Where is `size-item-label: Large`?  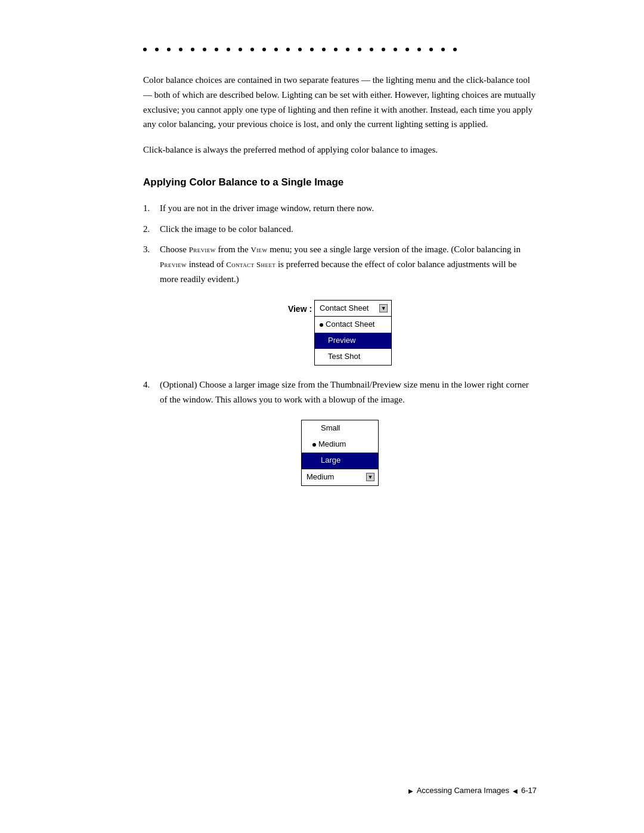 size-item-label: Large is located at coordinates (330, 460).